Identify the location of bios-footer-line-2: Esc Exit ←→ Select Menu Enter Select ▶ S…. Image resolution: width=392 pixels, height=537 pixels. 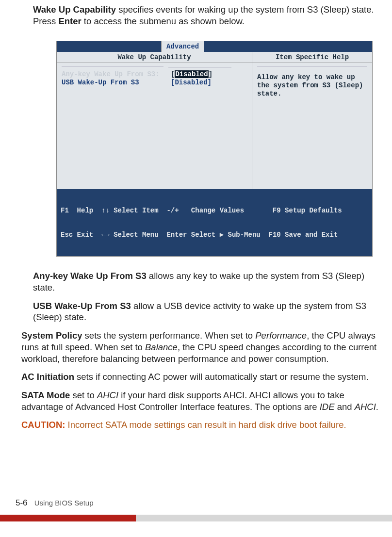
(214, 235).